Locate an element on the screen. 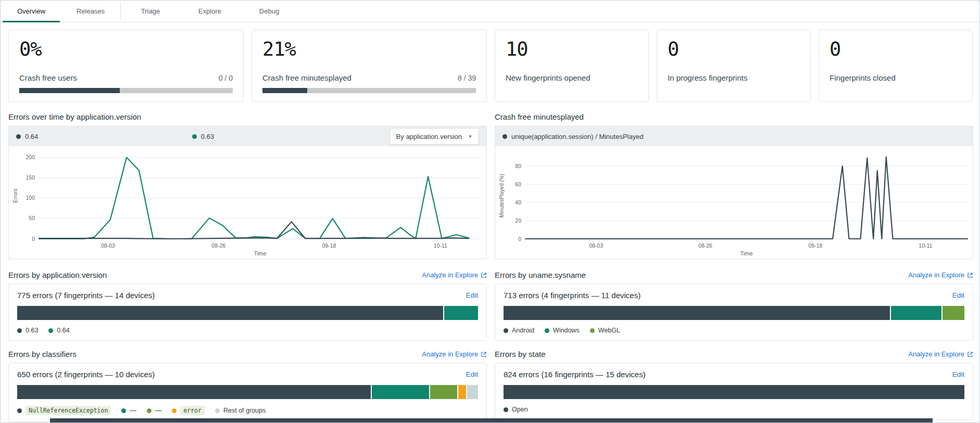 This screenshot has width=980, height=423. breakdown-summary: 713 errors (4 fingerprints — 11 devices) is located at coordinates (572, 296).